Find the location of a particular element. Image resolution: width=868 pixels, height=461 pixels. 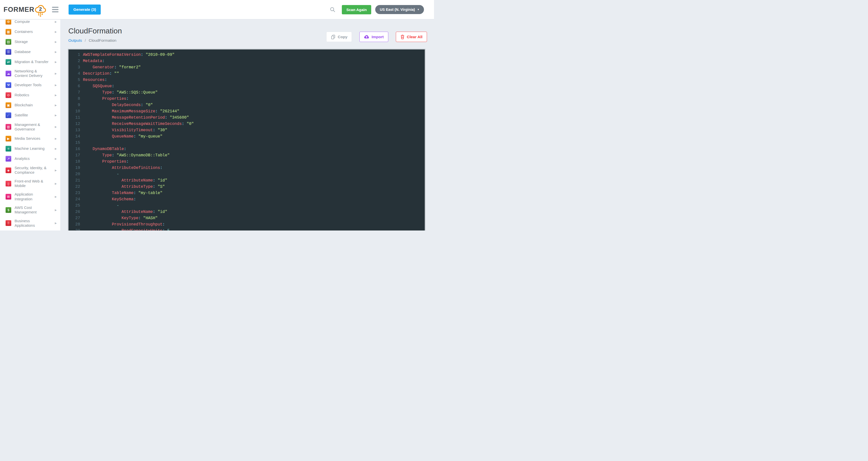

code-line-text: KeySchema: is located at coordinates (109, 200).